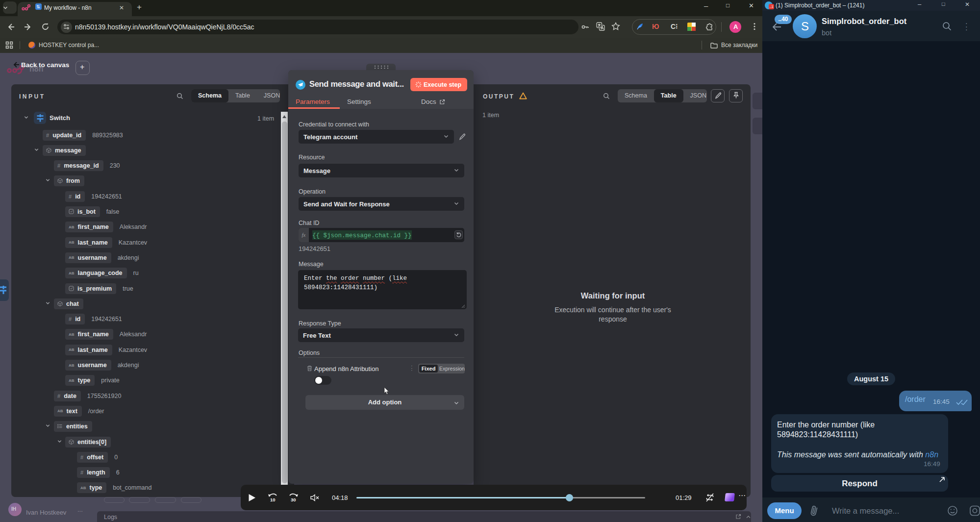 This screenshot has width=980, height=522. Describe the element at coordinates (273, 500) in the screenshot. I see `svg-text: 10` at that location.